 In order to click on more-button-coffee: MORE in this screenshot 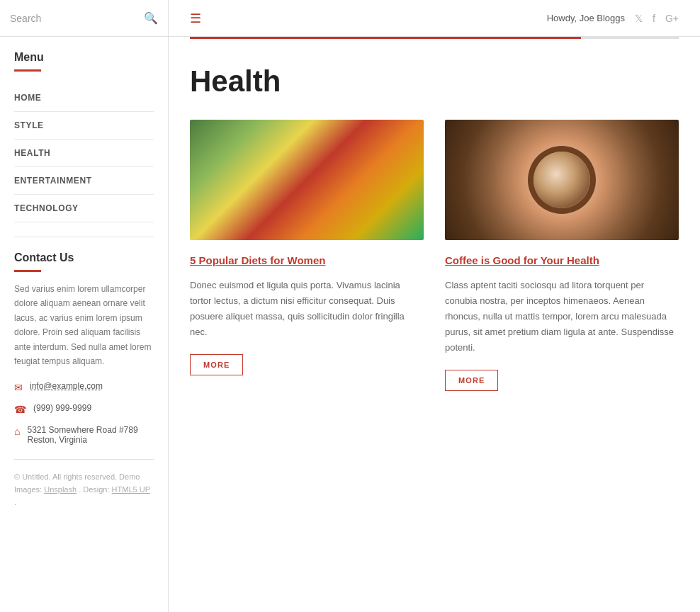, I will do `click(472, 380)`.